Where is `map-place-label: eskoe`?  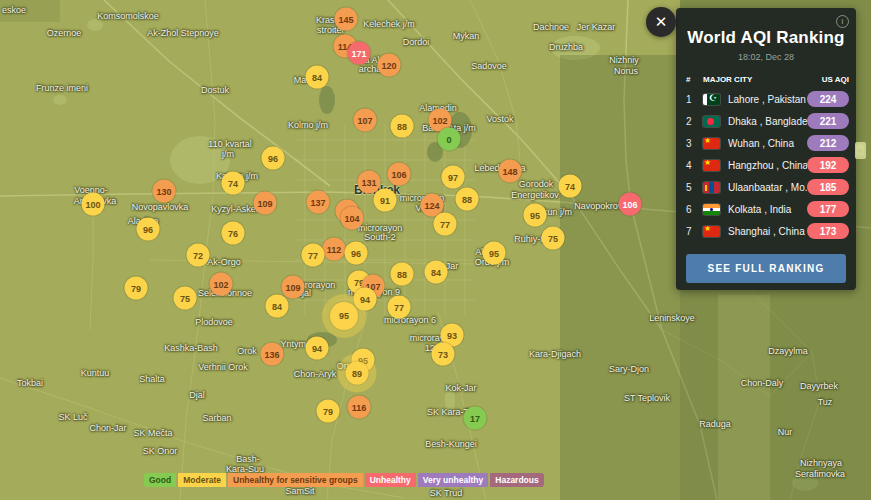 map-place-label: eskoe is located at coordinates (14, 10).